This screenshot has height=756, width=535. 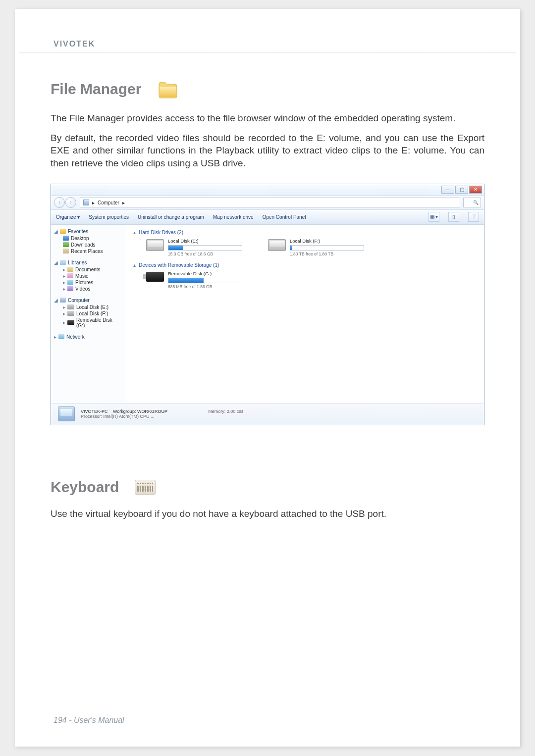 What do you see at coordinates (198, 280) in the screenshot?
I see `drive-removable-g: Removable Disk (G:) 885 MB free of 1.86 …` at bounding box center [198, 280].